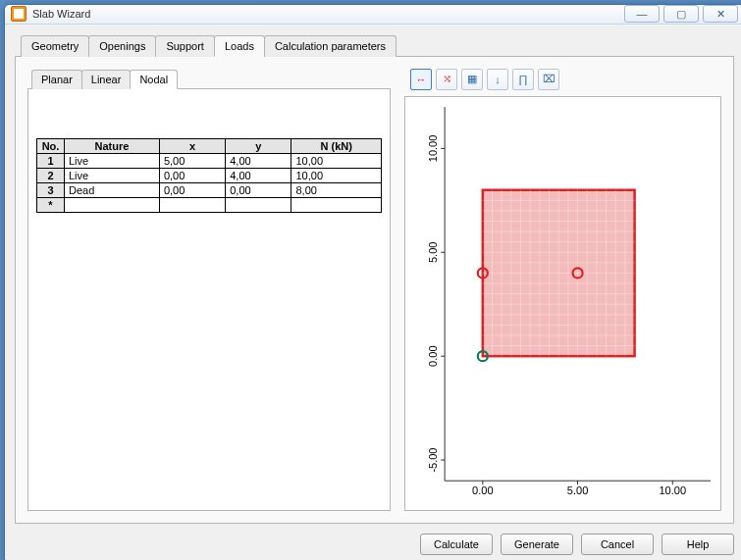 The width and height of the screenshot is (741, 560). I want to click on cell-n: 8,00, so click(337, 190).